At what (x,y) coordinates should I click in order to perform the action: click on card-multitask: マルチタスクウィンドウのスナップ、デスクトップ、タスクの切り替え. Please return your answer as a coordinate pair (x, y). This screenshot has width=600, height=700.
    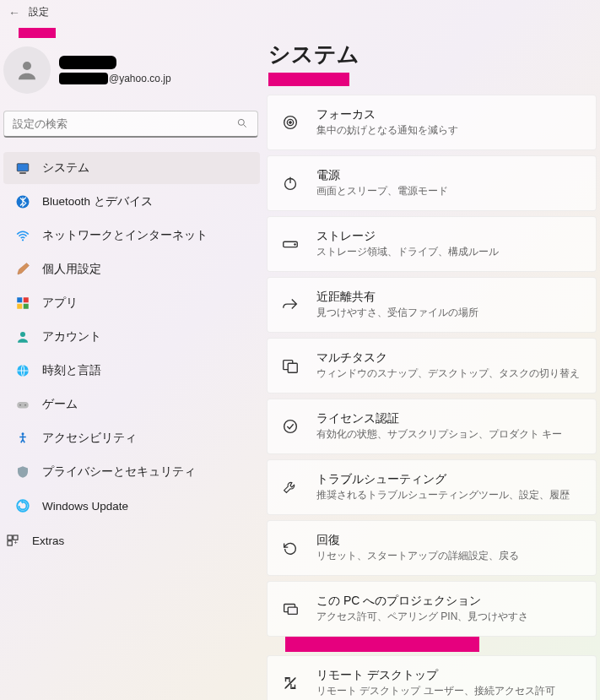
    Looking at the image, I should click on (432, 366).